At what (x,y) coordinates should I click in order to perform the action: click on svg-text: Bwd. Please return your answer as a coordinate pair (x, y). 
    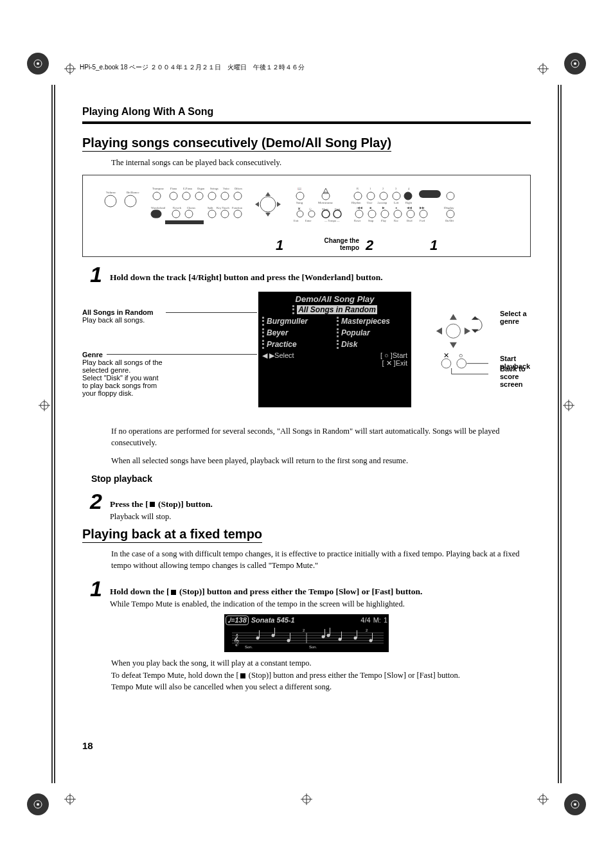
    Looking at the image, I should click on (410, 221).